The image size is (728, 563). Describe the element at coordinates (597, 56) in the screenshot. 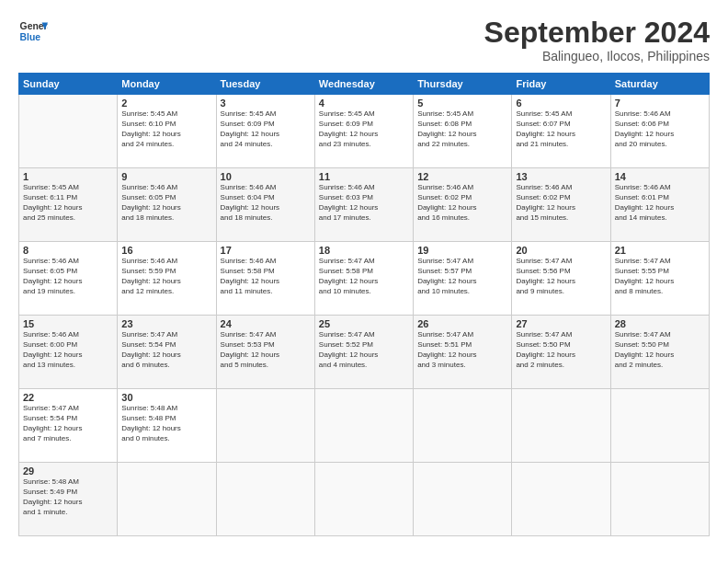

I see `location: Balingueo, Ilocos, Philippines` at that location.